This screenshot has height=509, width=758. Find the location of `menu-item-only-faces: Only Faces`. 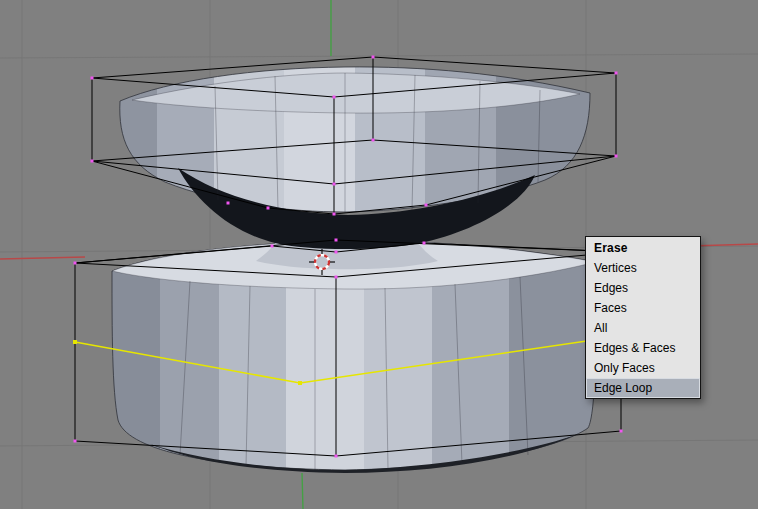

menu-item-only-faces: Only Faces is located at coordinates (643, 368).